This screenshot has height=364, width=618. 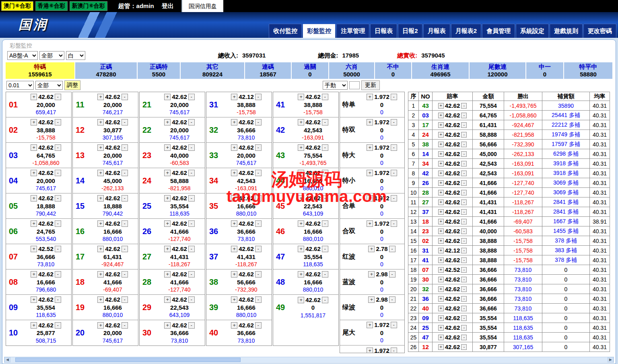 What do you see at coordinates (268, 71) in the screenshot?
I see `category-tab: 連碼18567` at bounding box center [268, 71].